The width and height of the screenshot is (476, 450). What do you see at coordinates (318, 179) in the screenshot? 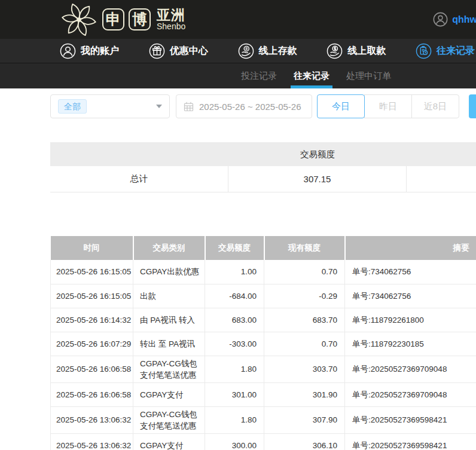
I see `summary-total-value: 307.15` at bounding box center [318, 179].